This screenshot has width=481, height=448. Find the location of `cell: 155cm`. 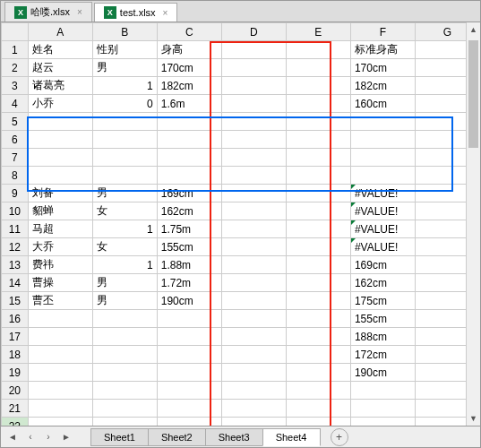

cell: 155cm is located at coordinates (189, 247).